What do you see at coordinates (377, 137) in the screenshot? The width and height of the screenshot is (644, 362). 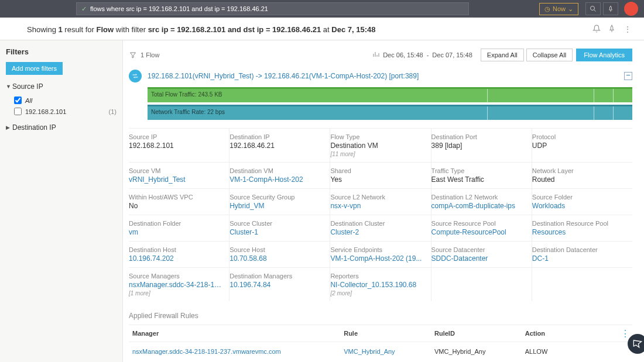 I see `prop-key: Flow Type` at bounding box center [377, 137].